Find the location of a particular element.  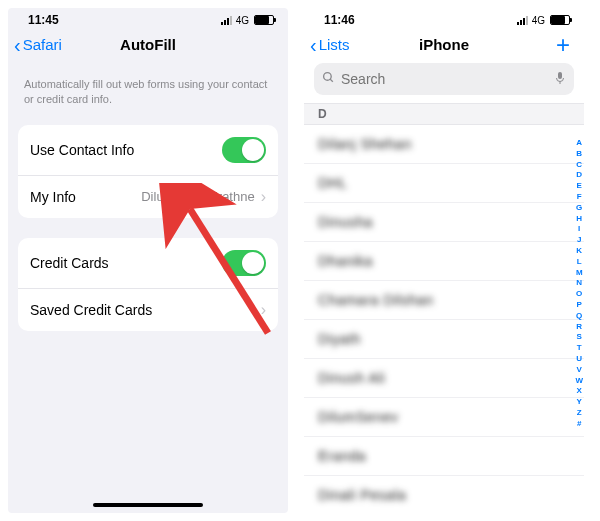

index-letter: W is located at coordinates (579, 382).